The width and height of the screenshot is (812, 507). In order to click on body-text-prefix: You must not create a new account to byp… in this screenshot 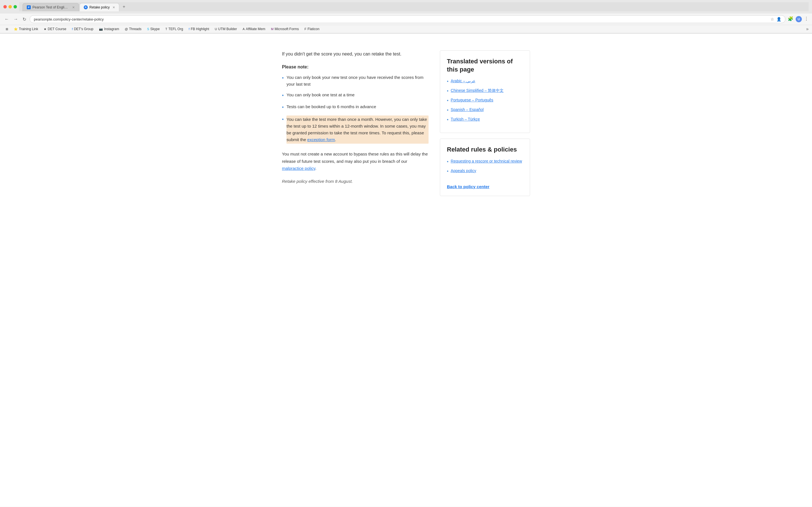, I will do `click(355, 158)`.